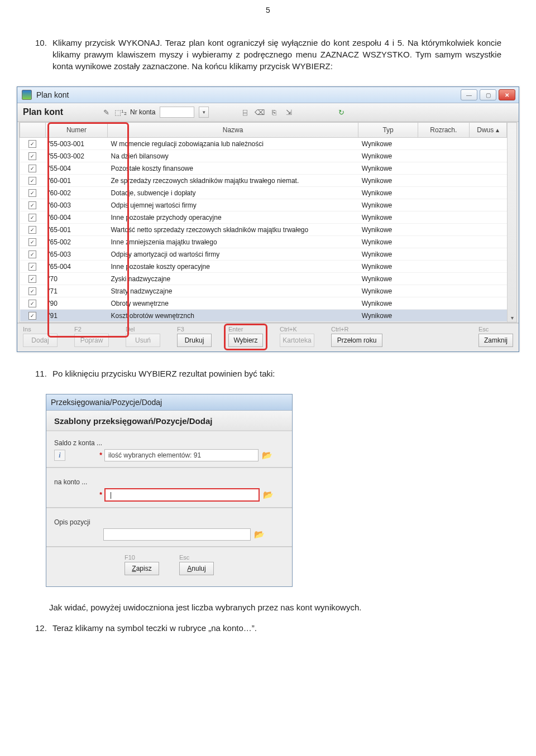 This screenshot has width=536, height=756. What do you see at coordinates (76, 131) in the screenshot?
I see `col-numer: Numer` at bounding box center [76, 131].